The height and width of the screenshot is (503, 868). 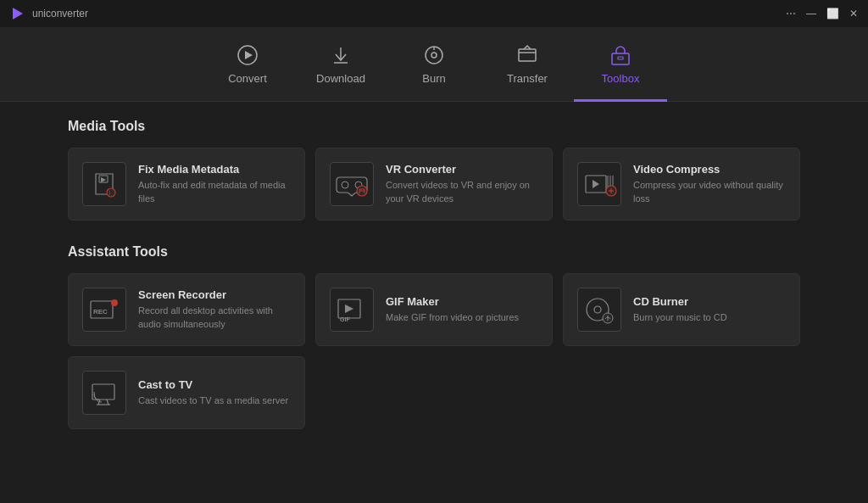 I want to click on screen-recorder-name: Screen Recorder, so click(x=214, y=295).